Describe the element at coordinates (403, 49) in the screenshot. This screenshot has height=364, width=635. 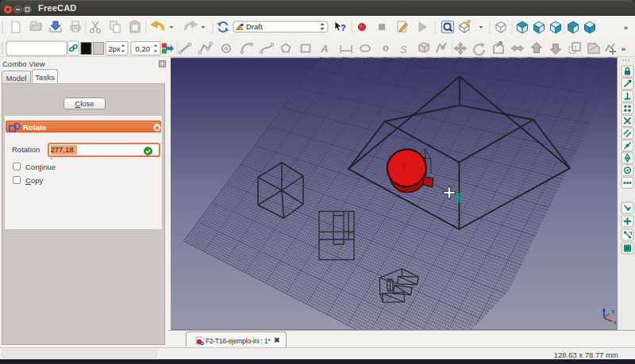
I see `svg-text: S` at that location.